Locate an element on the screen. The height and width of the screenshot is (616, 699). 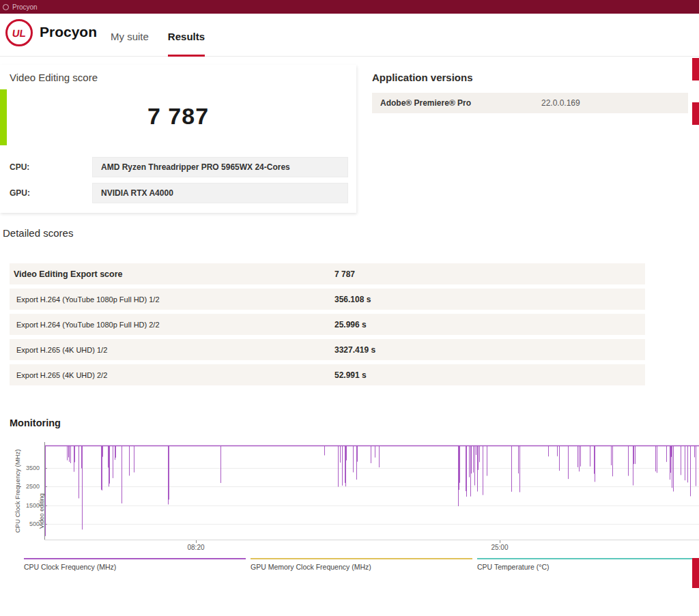
nav-my-suite: My suite is located at coordinates (130, 35).